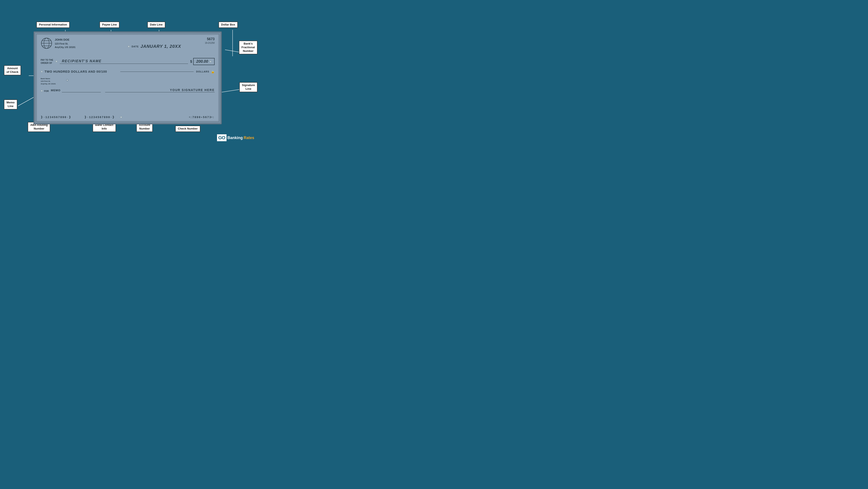 The height and width of the screenshot is (489, 868). I want to click on payee-dot, so click(57, 61).